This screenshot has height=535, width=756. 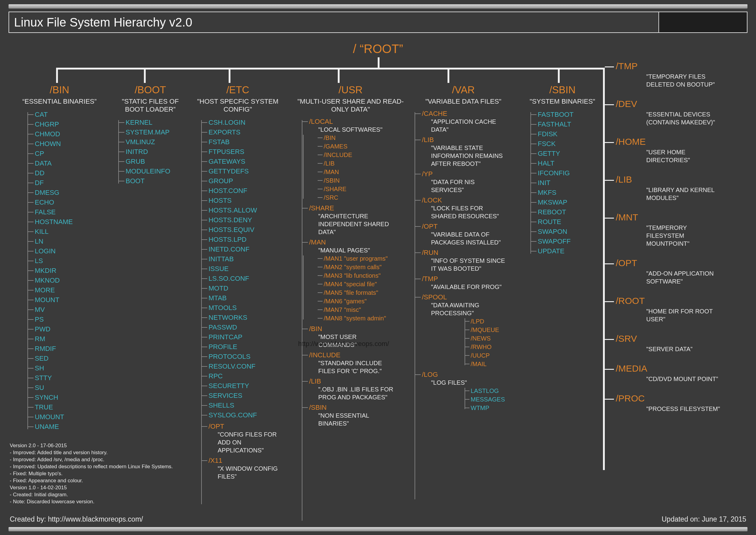 What do you see at coordinates (244, 376) in the screenshot?
I see `dir-item: RPC` at bounding box center [244, 376].